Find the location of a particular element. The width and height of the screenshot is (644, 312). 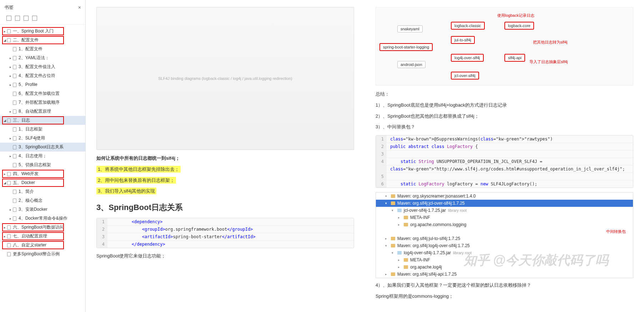

file-tree-label: Maven: org.slf4j:slf4j-api:1.7.25 is located at coordinates (427, 274).